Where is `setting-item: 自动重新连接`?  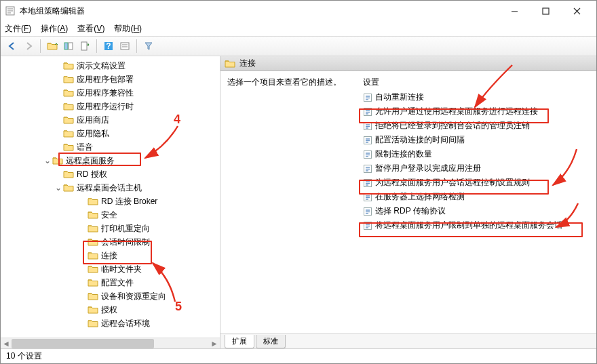 setting-item: 自动重新连接 is located at coordinates (477, 98).